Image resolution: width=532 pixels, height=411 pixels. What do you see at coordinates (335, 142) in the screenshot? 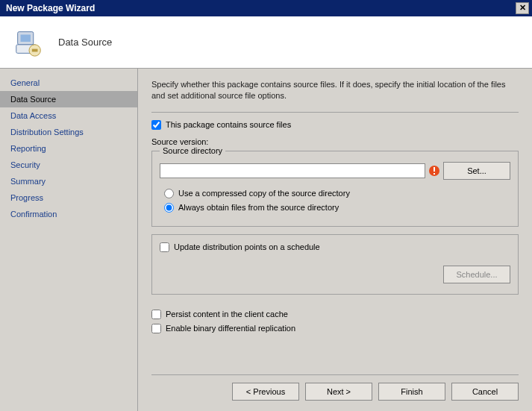
I see `source-version-label: Source version:` at bounding box center [335, 142].